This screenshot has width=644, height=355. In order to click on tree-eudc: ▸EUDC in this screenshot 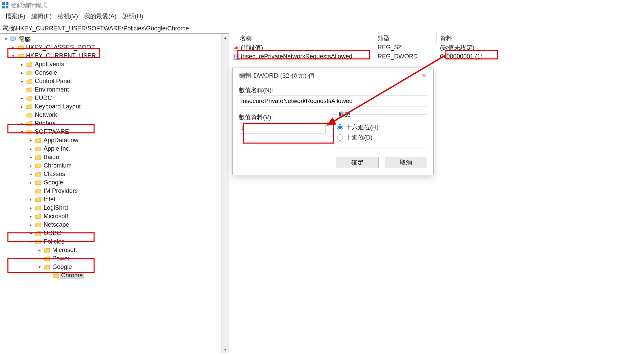, I will do `click(111, 98)`.